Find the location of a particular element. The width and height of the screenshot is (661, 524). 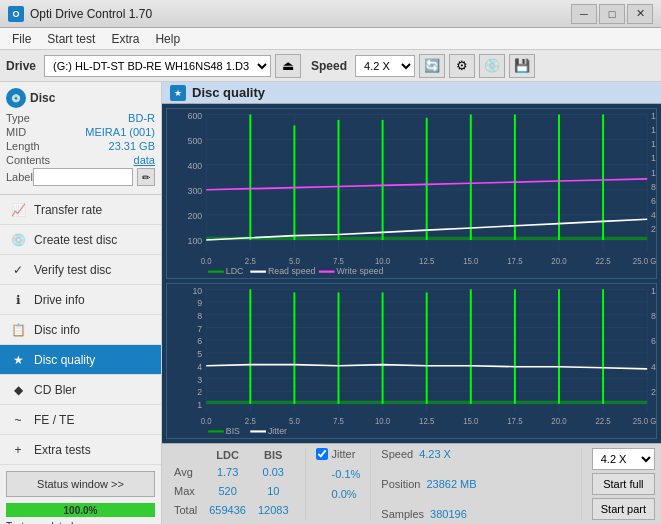

maximize-button: □ is located at coordinates (612, 14).